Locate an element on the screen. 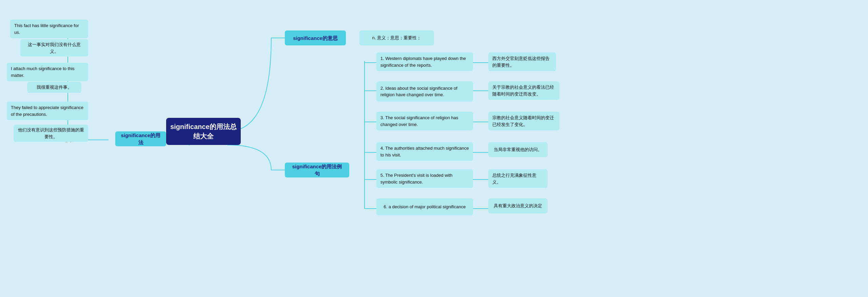 The height and width of the screenshot is (297, 868). right-en-3-text: 3. The social significance of religion h… is located at coordinates (425, 121).